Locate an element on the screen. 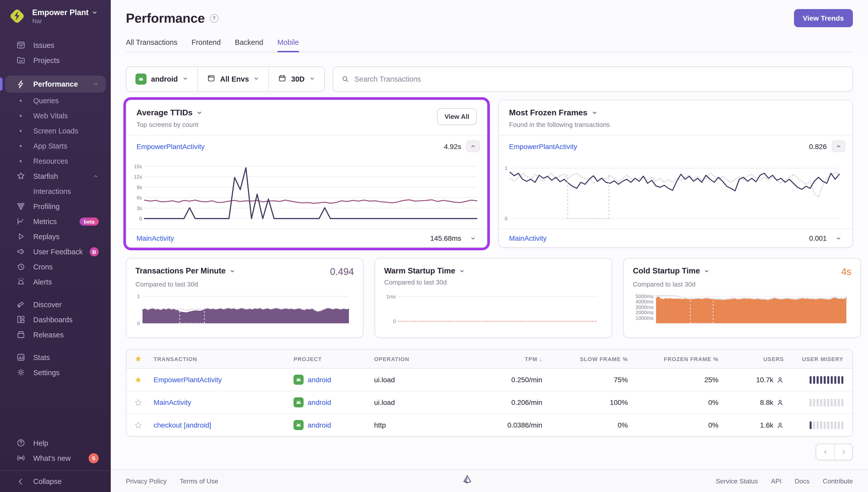 The height and width of the screenshot is (492, 868). column-header-transaction: TRANSACTION is located at coordinates (220, 359).